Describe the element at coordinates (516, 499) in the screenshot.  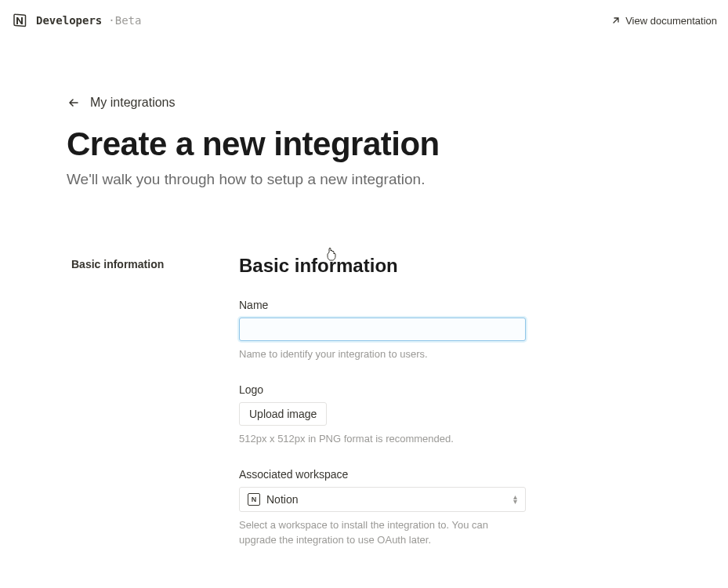
I see `chevron-sort-icon: ▴▾` at that location.